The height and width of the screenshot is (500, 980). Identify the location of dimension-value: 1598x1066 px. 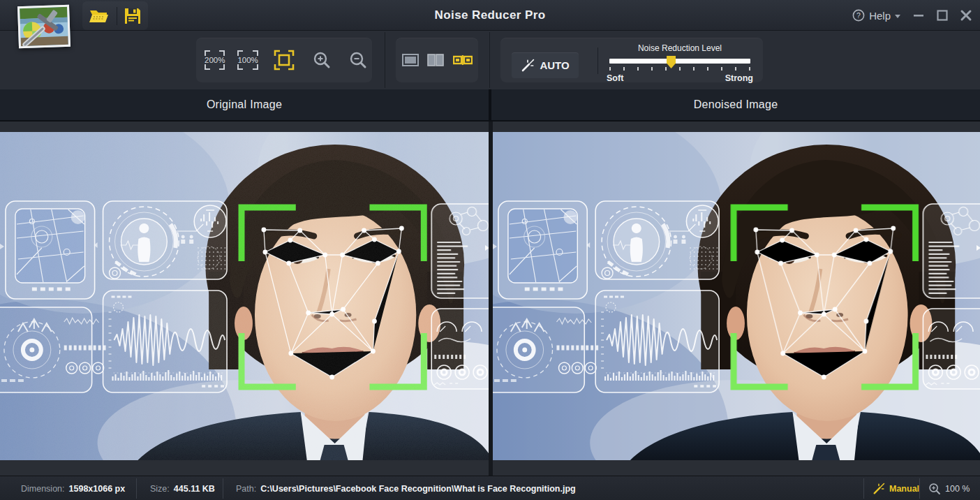
(98, 489).